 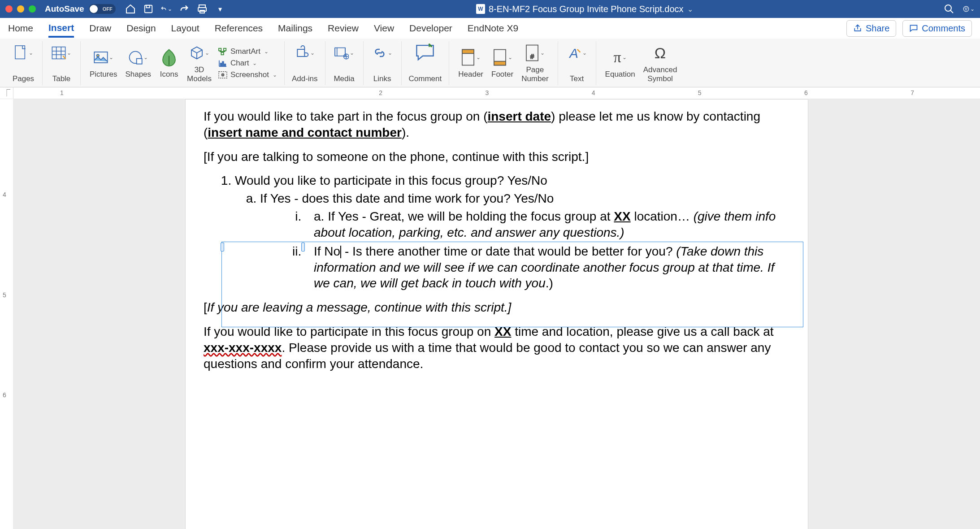 I want to click on text-button: A⌄, so click(x=577, y=53).